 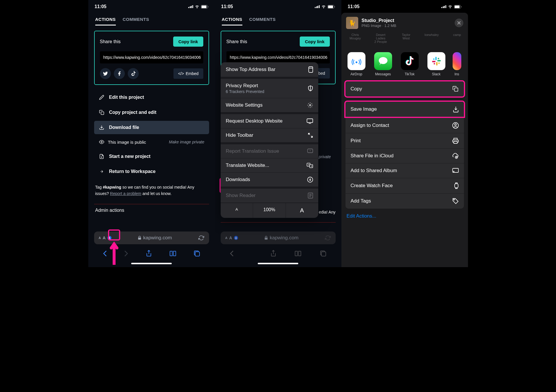 I want to click on zoom-out: A, so click(x=237, y=210).